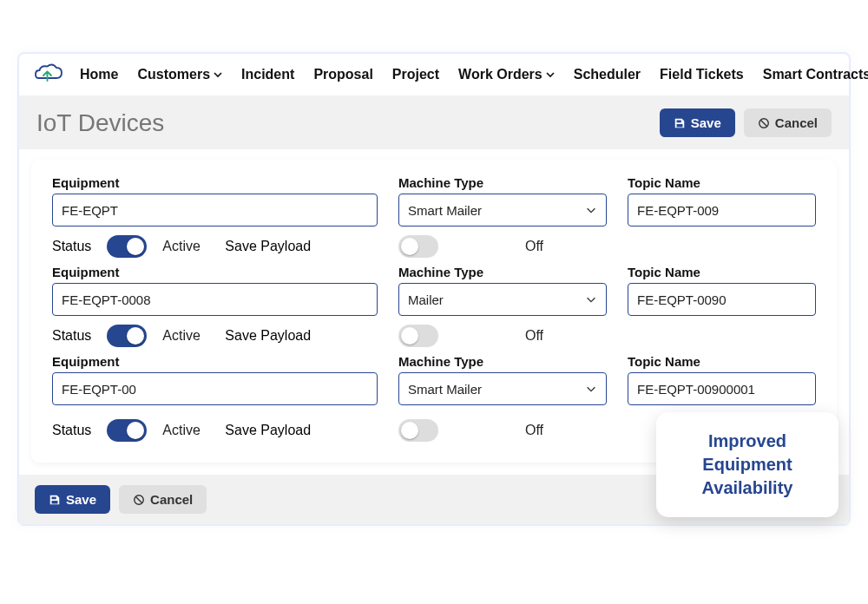 The height and width of the screenshot is (604, 868). What do you see at coordinates (747, 465) in the screenshot?
I see `callout-card: Improved Equipment Availability` at bounding box center [747, 465].